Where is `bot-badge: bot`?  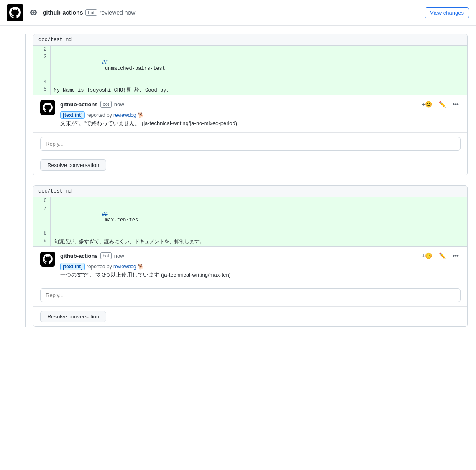
bot-badge: bot is located at coordinates (91, 13).